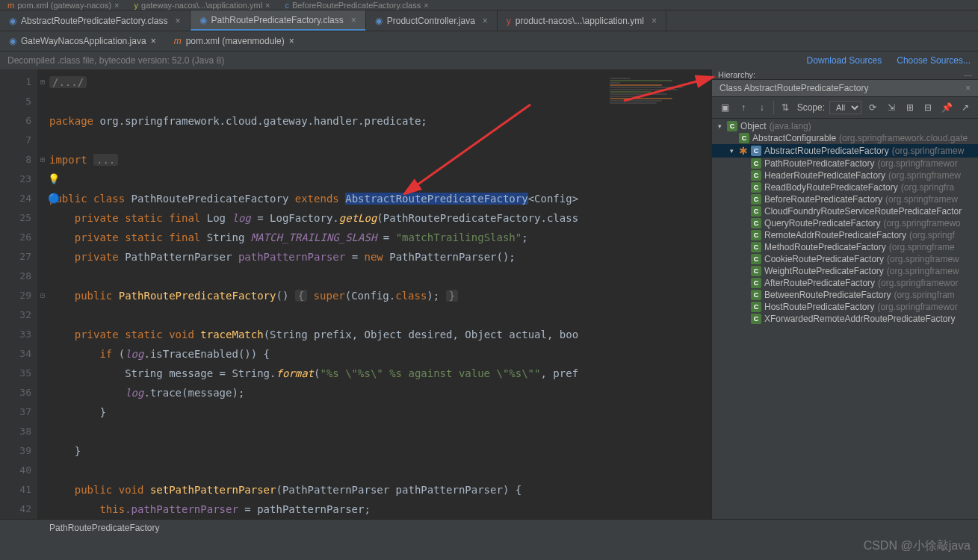 The width and height of the screenshot is (978, 560). Describe the element at coordinates (845, 211) in the screenshot. I see `tree-node: CCloudFoundryRouteServiceRoutePredicateF…` at that location.